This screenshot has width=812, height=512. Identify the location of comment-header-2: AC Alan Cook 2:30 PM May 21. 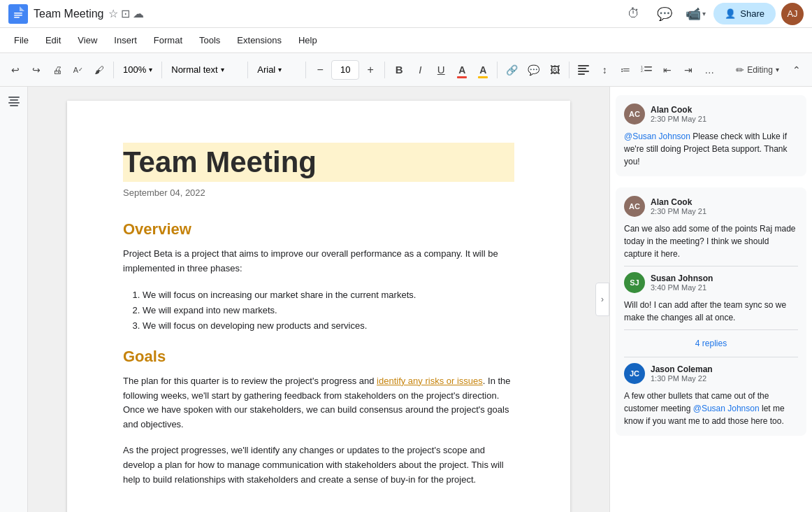
(711, 206).